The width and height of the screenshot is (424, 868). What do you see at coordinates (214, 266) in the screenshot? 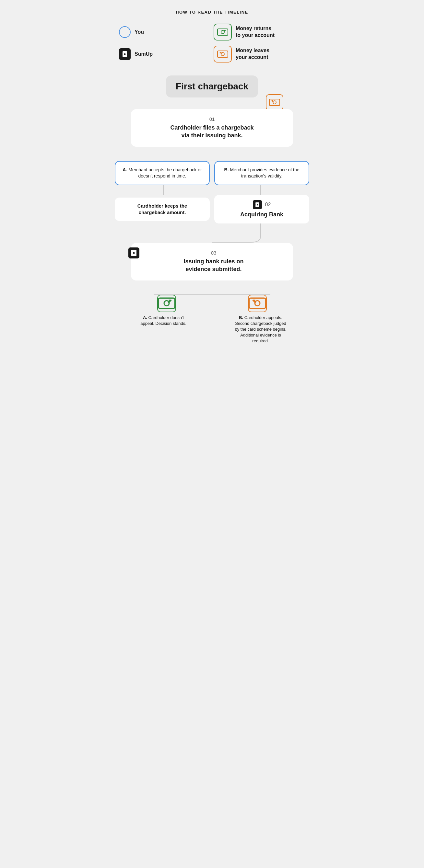
I see `step-03-desc: Issuing bank rules on evidence submitted…` at bounding box center [214, 266].